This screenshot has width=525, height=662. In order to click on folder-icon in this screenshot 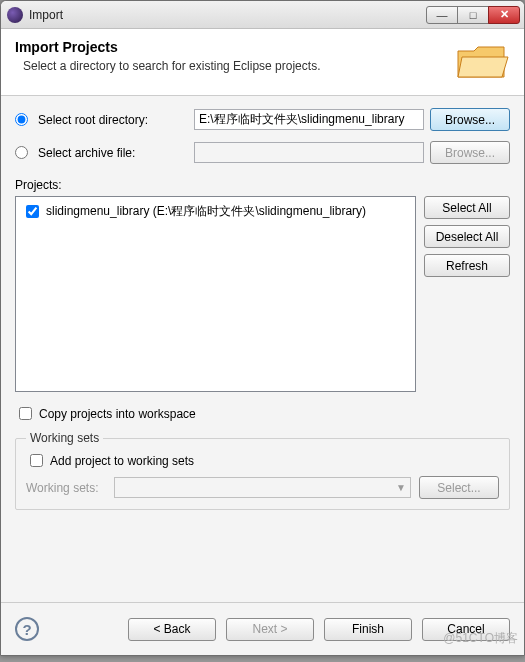, I will do `click(482, 61)`.